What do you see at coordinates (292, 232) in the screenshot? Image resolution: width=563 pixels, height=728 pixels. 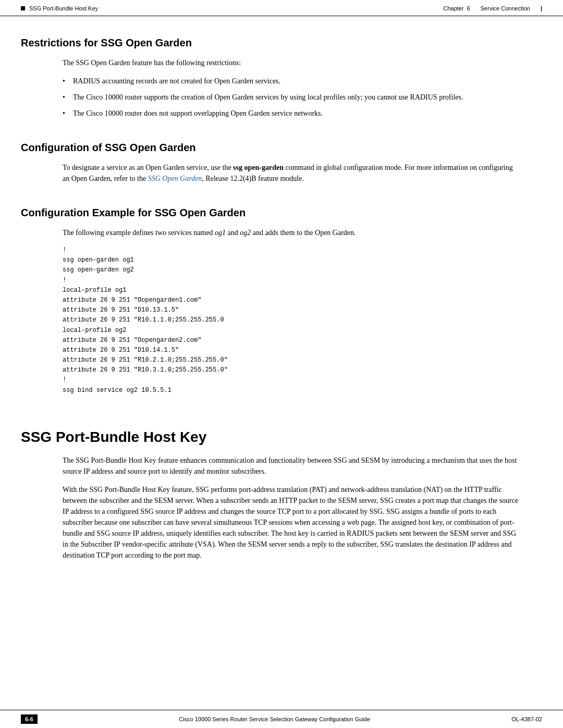 I see `config-example-intro: The following example defines two servic…` at bounding box center [292, 232].